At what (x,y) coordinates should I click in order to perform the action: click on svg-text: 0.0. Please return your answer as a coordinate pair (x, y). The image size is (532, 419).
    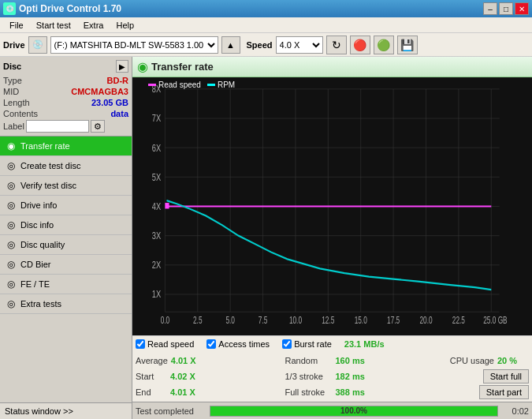
    Looking at the image, I should click on (166, 320).